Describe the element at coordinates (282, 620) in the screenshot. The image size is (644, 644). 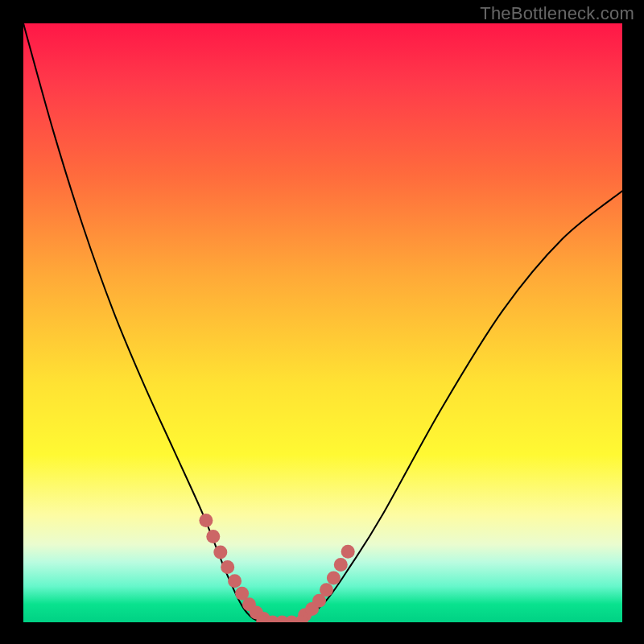
I see `marker-group-bottom` at that location.